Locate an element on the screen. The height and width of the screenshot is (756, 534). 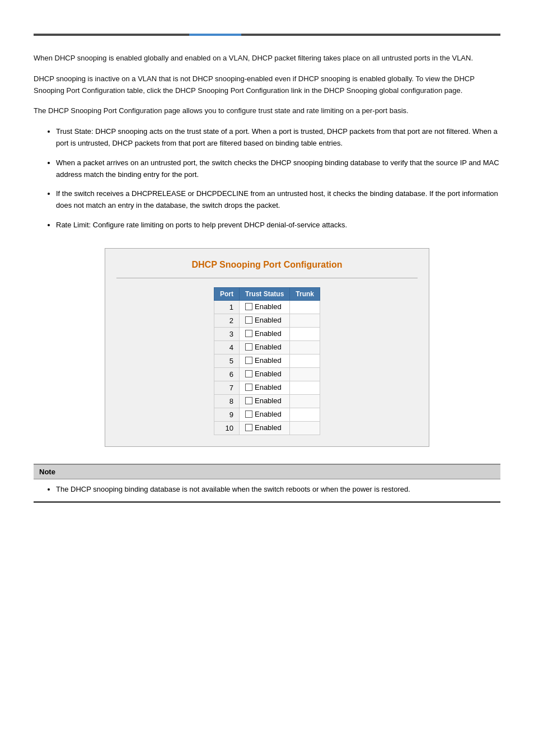
cell-trust-3: Enabled is located at coordinates (264, 334).